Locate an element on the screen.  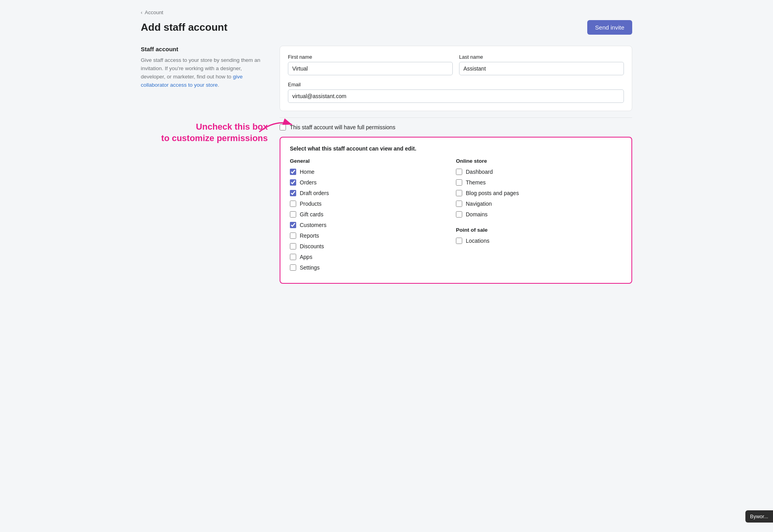
full-permissions-label: This staff account will have full permis… is located at coordinates (342, 127).